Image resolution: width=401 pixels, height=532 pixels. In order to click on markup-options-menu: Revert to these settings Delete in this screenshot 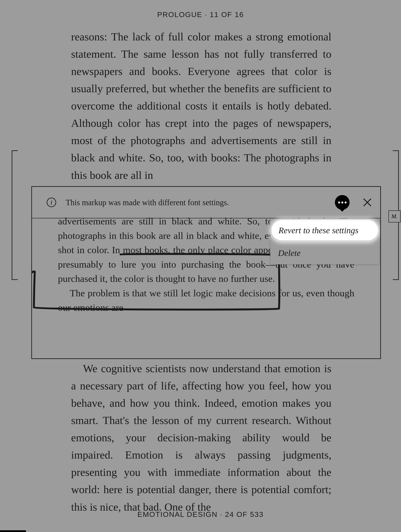, I will do `click(325, 241)`.